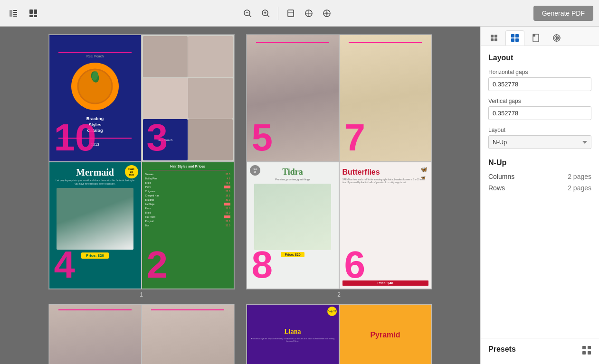 Image resolution: width=599 pixels, height=364 pixels. Describe the element at coordinates (327, 13) in the screenshot. I see `fit-all-button` at that location.